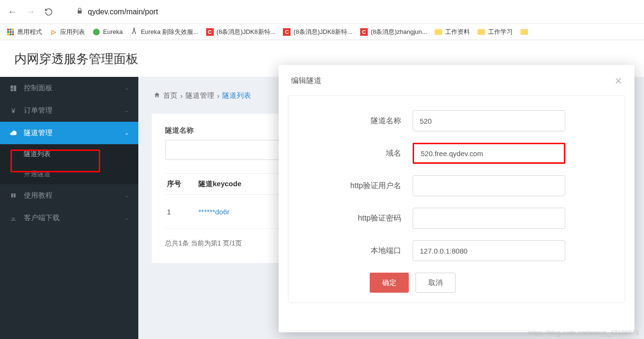 Image resolution: width=644 pixels, height=339 pixels. What do you see at coordinates (355, 219) in the screenshot?
I see `field-label-httppass: http验证密码` at bounding box center [355, 219].